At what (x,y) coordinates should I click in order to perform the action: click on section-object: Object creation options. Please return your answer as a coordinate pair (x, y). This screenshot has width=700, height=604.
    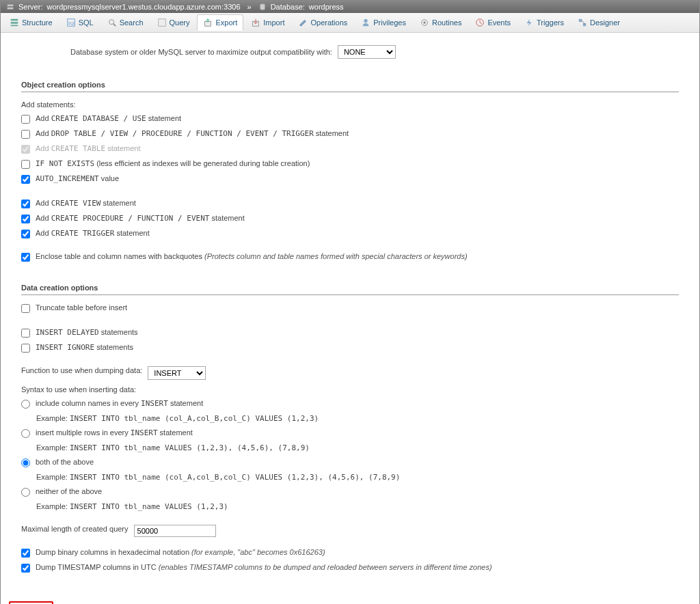
    Looking at the image, I should click on (350, 85).